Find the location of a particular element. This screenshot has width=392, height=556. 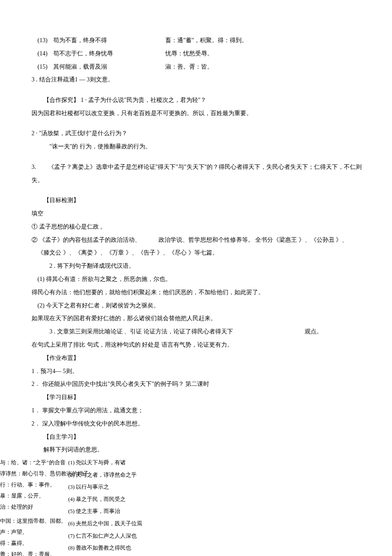

question-2: 2 · "汤放桀，武王伐纣"是什么行为？ is located at coordinates (196, 134).